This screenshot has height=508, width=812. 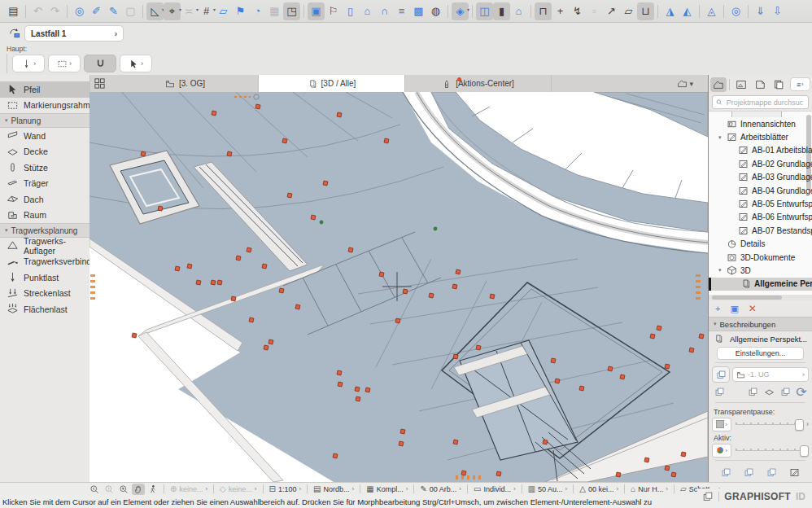 What do you see at coordinates (760, 217) in the screenshot?
I see `tree-item: AB-06 Entwurfsplä` at bounding box center [760, 217].